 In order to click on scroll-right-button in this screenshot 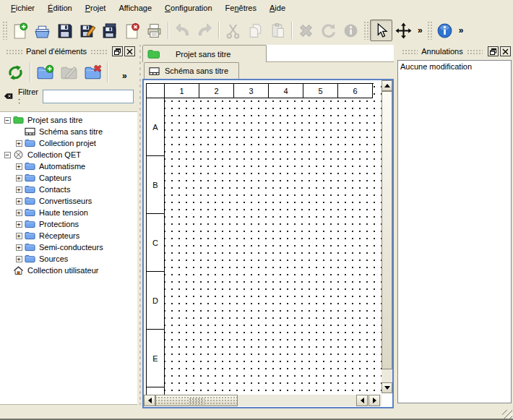, I will do `click(374, 400)`.